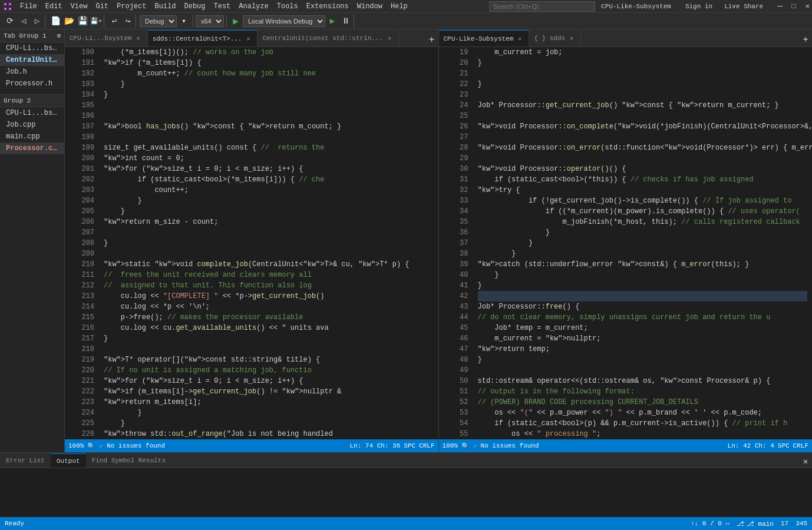 The image size is (812, 530). What do you see at coordinates (59, 35) in the screenshot?
I see `tab-group1-settings-icon: ⚙` at bounding box center [59, 35].